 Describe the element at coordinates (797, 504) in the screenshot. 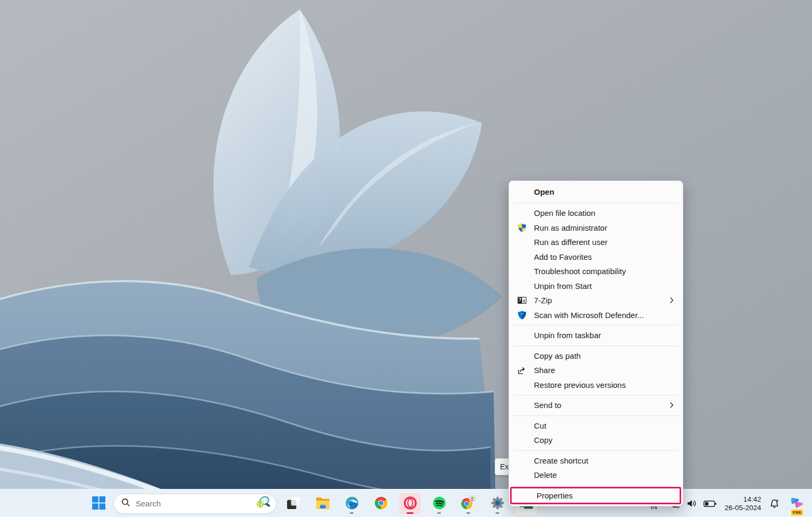

I see `copilot-preview-icon: PRE` at that location.